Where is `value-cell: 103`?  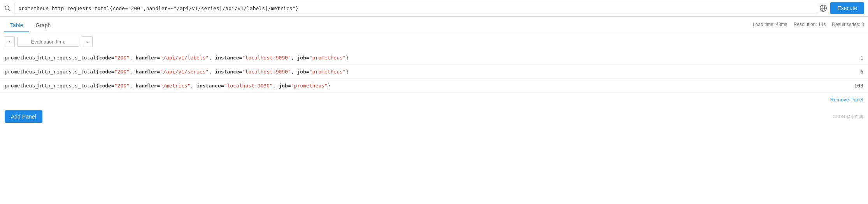 value-cell: 103 is located at coordinates (847, 86).